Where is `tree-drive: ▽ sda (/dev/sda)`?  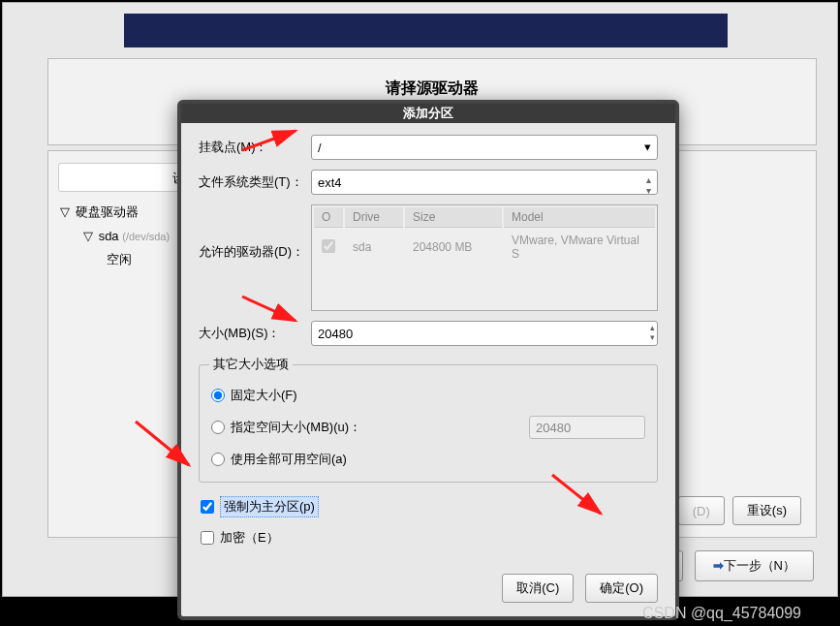 tree-drive: ▽ sda (/dev/sda) is located at coordinates (126, 236).